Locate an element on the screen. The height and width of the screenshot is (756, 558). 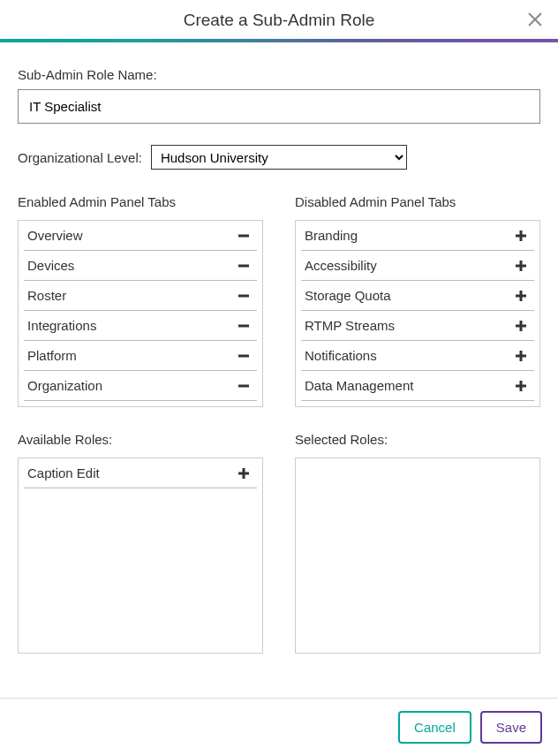
enabled-tab-item: Overview is located at coordinates (140, 236).